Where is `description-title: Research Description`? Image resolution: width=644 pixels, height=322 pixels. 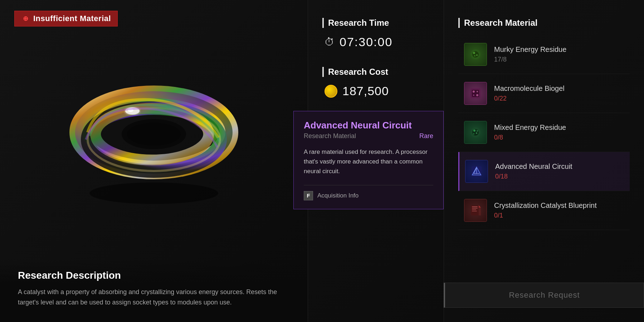 description-title: Research Description is located at coordinates (154, 275).